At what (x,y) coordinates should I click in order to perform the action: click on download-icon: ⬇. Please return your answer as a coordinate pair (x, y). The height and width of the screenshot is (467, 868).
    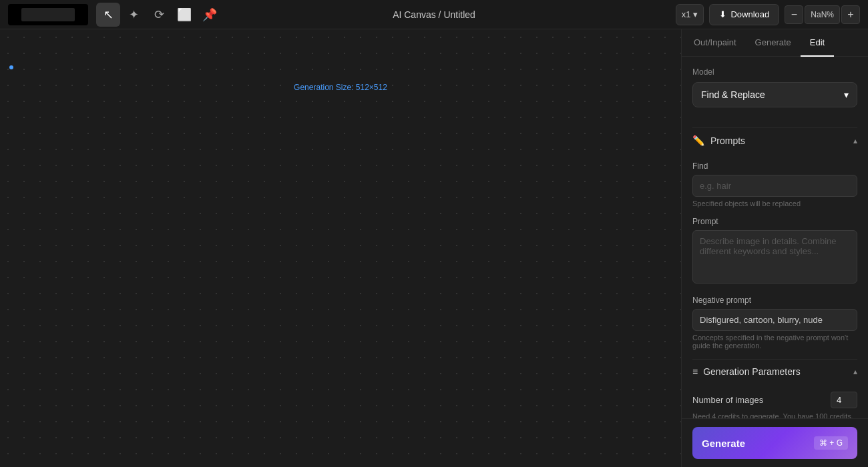
    Looking at the image, I should click on (722, 15).